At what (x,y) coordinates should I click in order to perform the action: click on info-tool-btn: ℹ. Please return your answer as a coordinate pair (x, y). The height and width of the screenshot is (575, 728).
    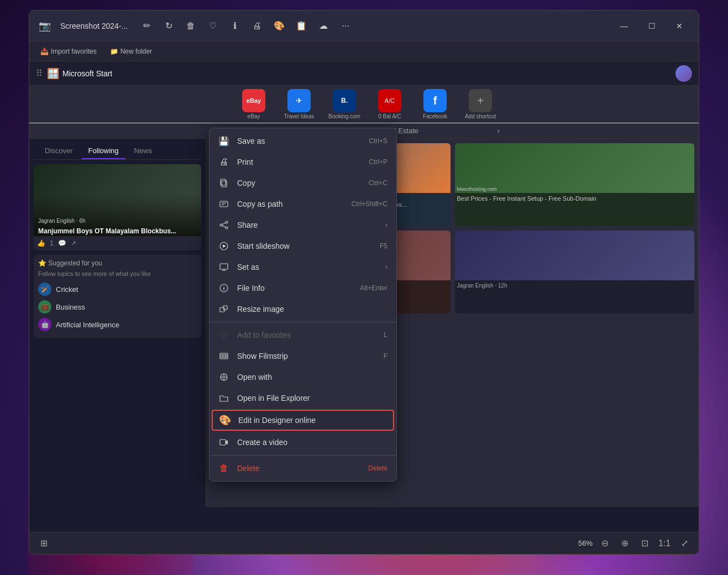
    Looking at the image, I should click on (235, 26).